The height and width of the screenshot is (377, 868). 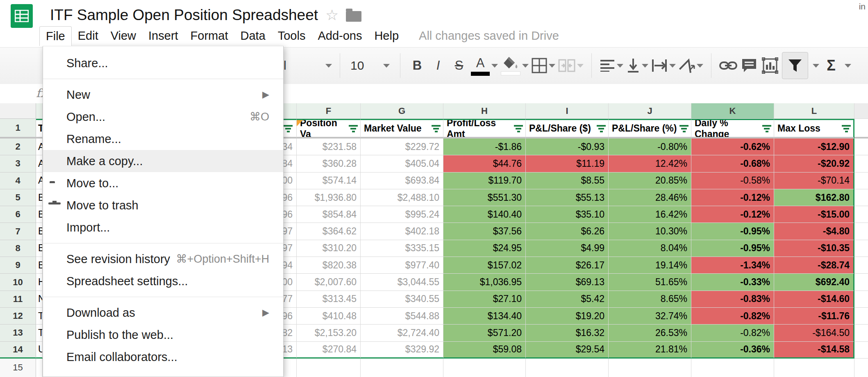 I want to click on strikethrough-button: S, so click(x=459, y=66).